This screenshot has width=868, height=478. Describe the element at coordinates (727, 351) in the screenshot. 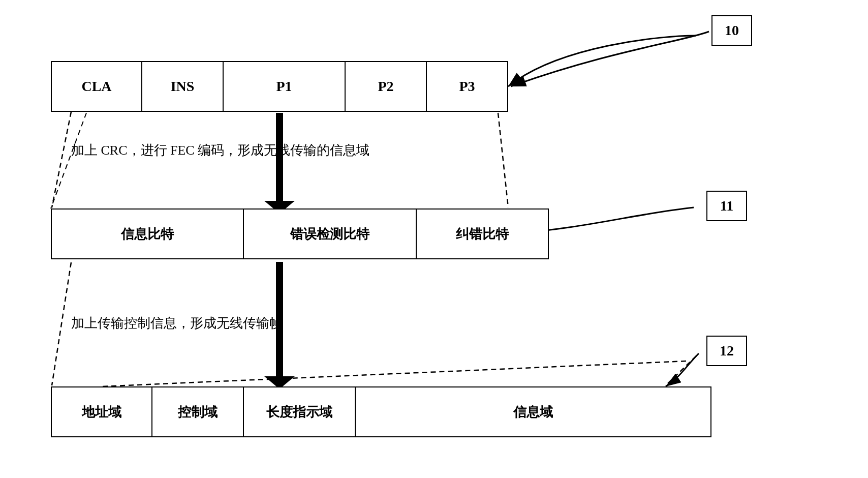

I see `label-12-text: 12` at that location.